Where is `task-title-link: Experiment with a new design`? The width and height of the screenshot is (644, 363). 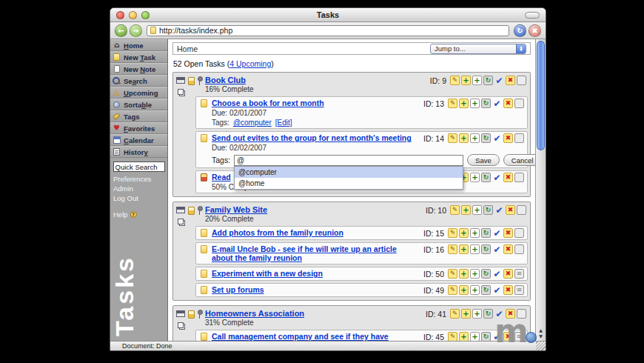
task-title-link: Experiment with a new design is located at coordinates (267, 273).